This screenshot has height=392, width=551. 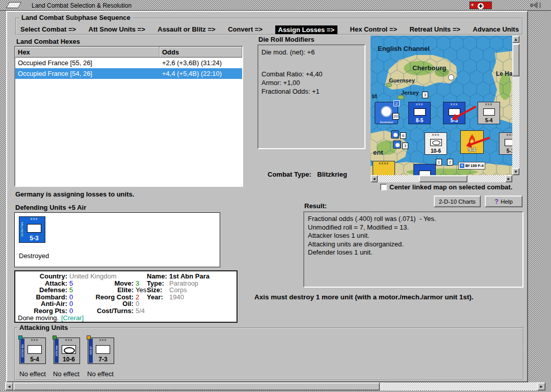 I want to click on table-row-1-selected: Occupied France [28, 13] +4,4 (+5,4B) (2…, so click(x=128, y=73).